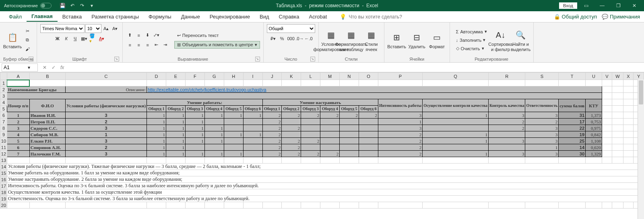 Image resolution: width=644 pixels, height=219 pixels. What do you see at coordinates (47, 76) in the screenshot?
I see `col-header: B` at bounding box center [47, 76].